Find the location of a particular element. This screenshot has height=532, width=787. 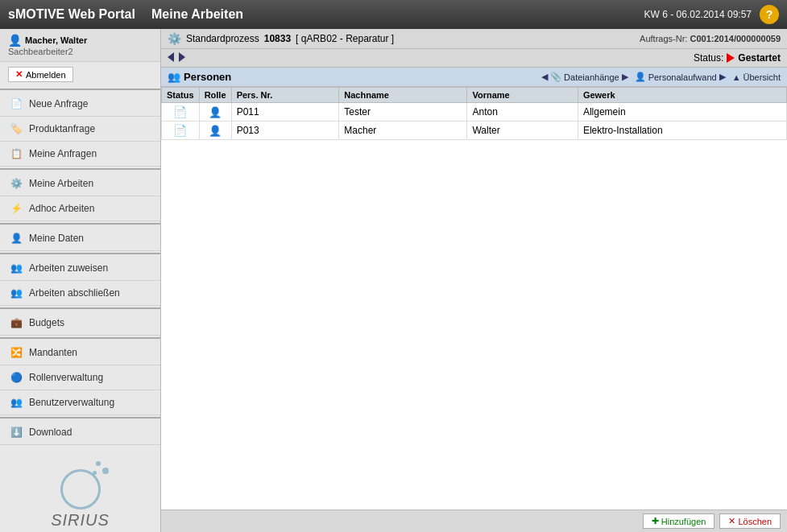

sidebar-item-neue-anfrage: 📄 Neue Anfrage is located at coordinates (81, 105).